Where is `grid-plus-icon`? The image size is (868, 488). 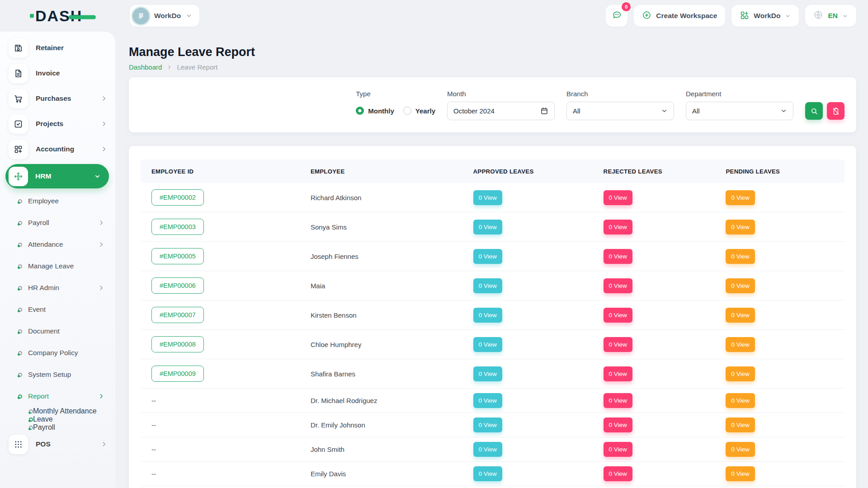 grid-plus-icon is located at coordinates (18, 149).